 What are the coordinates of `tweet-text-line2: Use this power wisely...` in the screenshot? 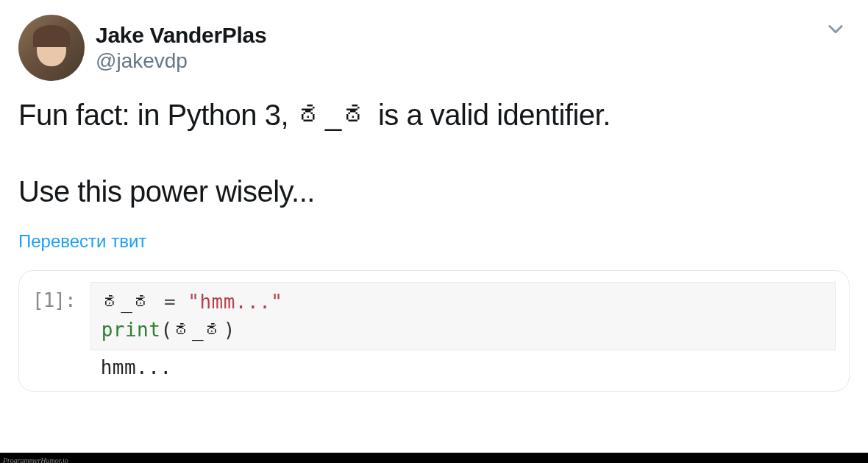 It's located at (434, 191).